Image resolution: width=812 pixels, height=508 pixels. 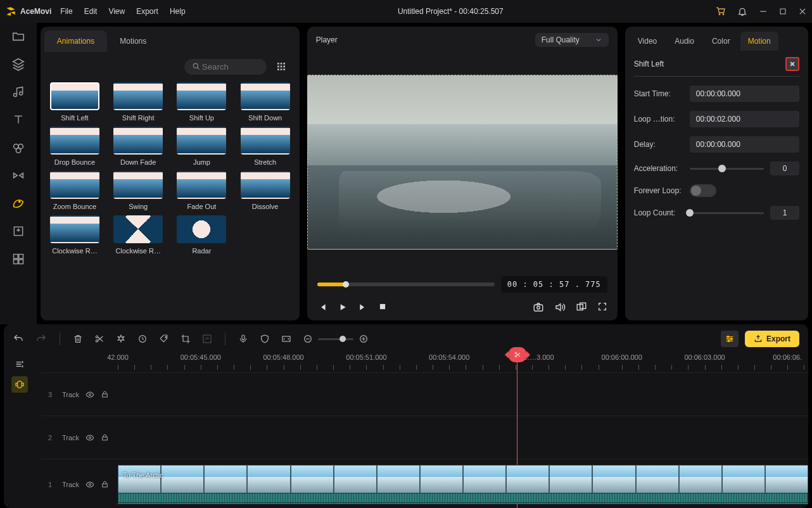 I want to click on aspect-icon, so click(x=286, y=339).